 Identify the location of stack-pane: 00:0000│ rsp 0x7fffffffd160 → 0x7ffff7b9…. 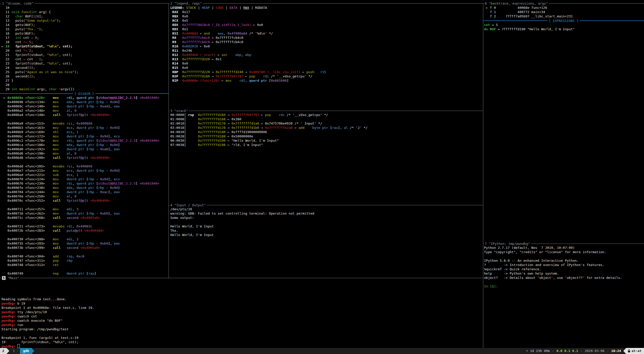
(326, 130).